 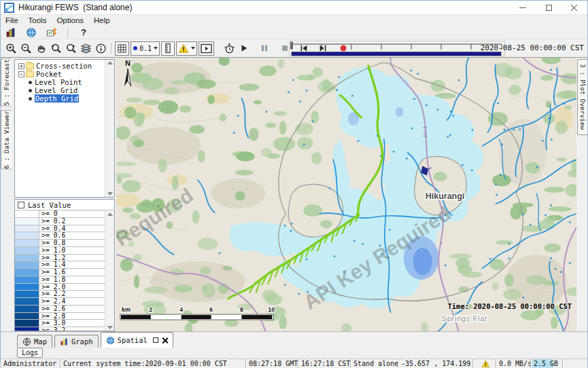 What do you see at coordinates (582, 97) in the screenshot?
I see `plot-overview-tab: 3 : Plot Overview` at bounding box center [582, 97].